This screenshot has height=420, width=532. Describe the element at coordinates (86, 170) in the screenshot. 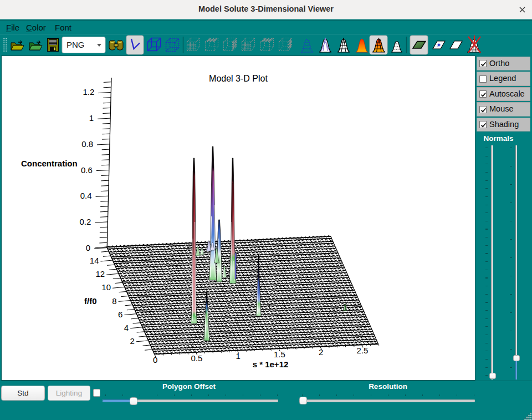

I see `svg-text: 0.6` at that location.